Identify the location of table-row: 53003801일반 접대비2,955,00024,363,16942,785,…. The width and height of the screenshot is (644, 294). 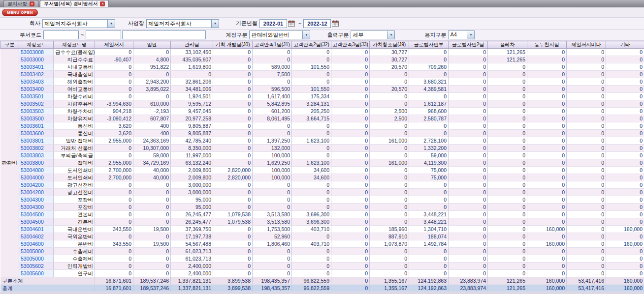
(322, 141).